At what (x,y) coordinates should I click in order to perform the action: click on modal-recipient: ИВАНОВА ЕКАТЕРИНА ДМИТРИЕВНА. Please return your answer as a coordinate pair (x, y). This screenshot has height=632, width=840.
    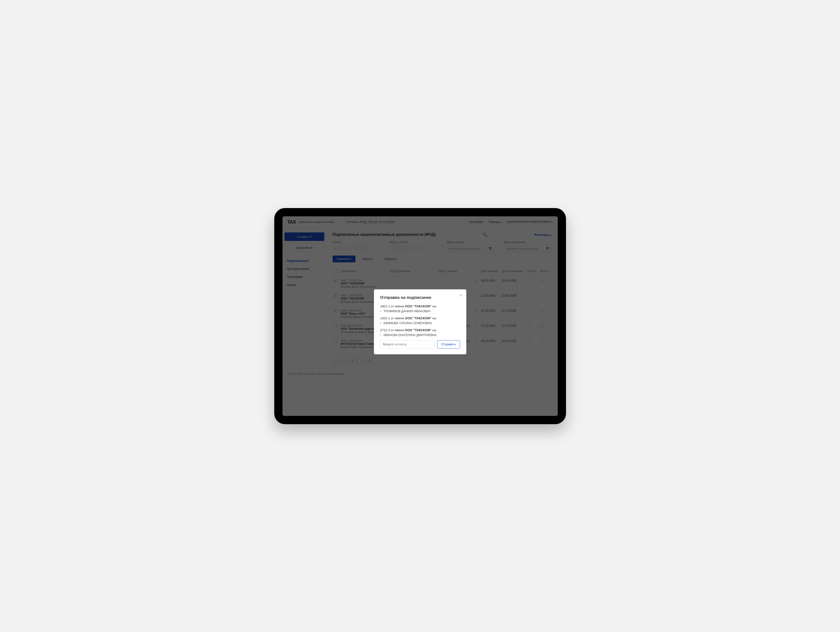
    Looking at the image, I should click on (420, 335).